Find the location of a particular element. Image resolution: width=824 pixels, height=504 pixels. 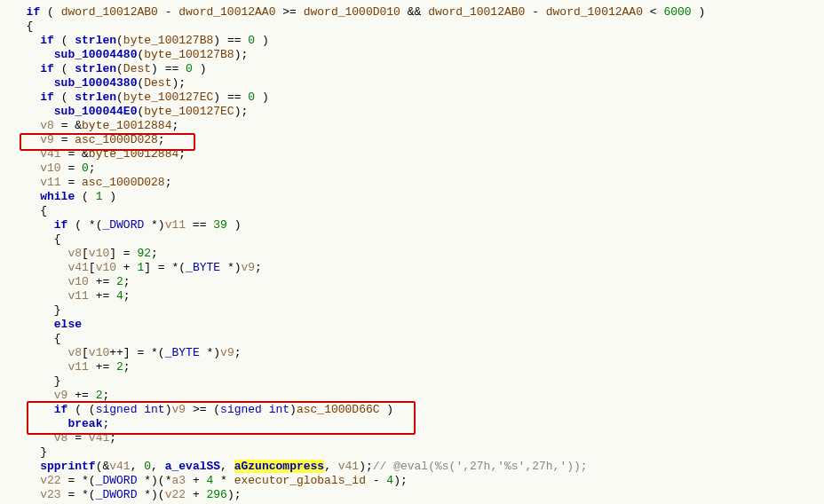

local-var: a3 is located at coordinates (178, 481).